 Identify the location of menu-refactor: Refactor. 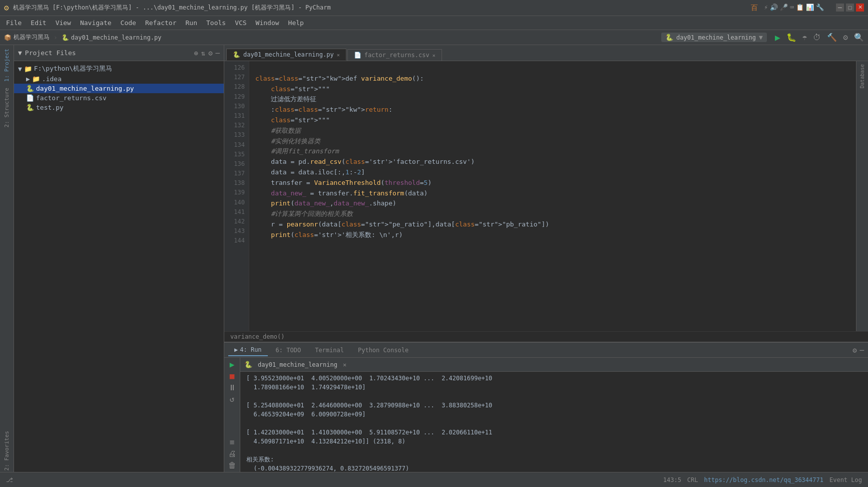
(161, 23).